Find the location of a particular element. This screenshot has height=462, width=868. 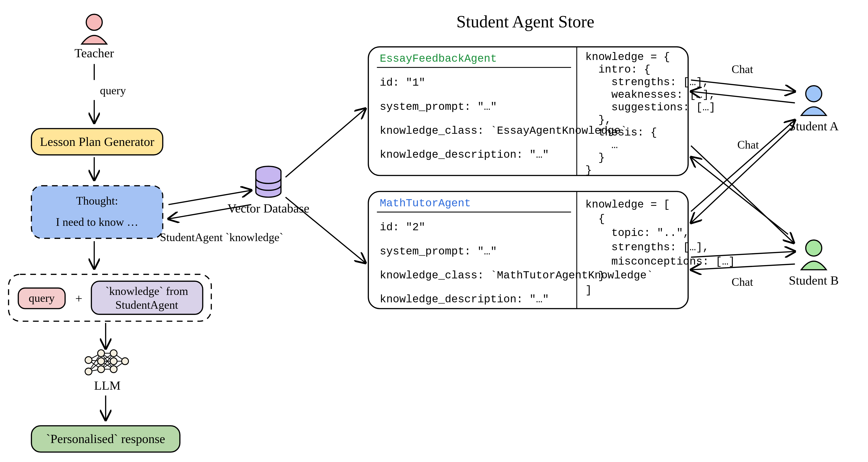

database-icon is located at coordinates (268, 182).